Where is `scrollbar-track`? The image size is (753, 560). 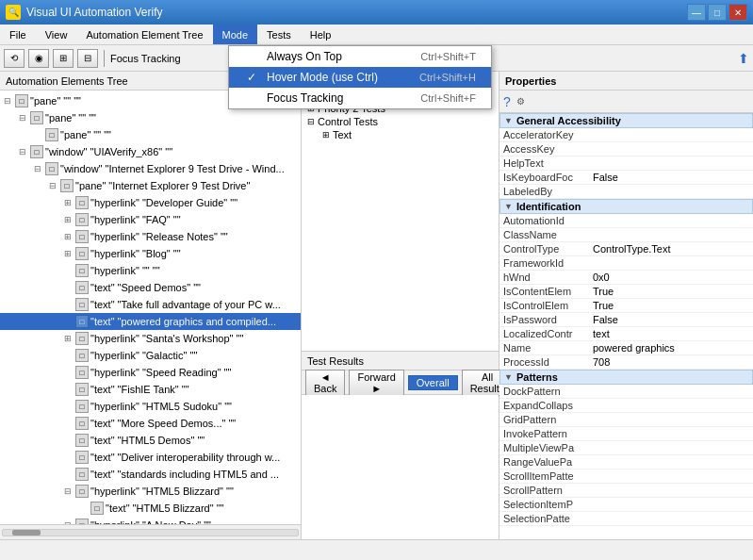 scrollbar-track is located at coordinates (151, 533).